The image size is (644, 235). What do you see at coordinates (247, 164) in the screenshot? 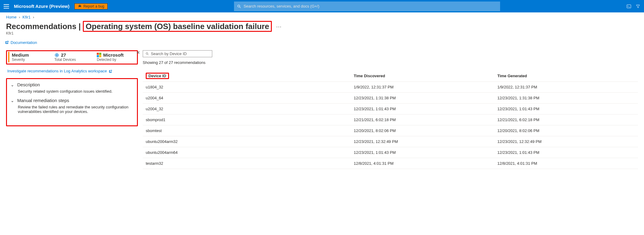
I see `cell-device-id: testarm32` at bounding box center [247, 164].